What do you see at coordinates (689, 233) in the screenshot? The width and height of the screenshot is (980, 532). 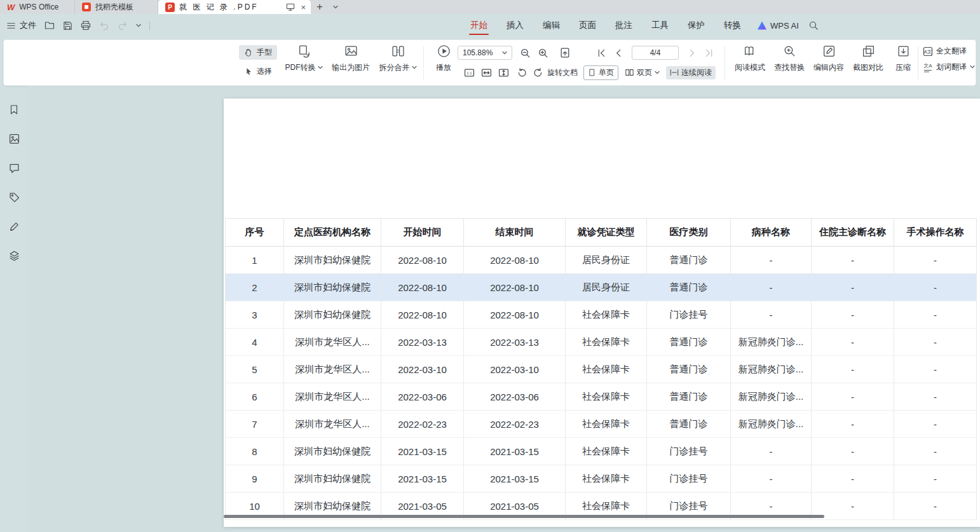 I see `column-header: 医疗类别` at bounding box center [689, 233].